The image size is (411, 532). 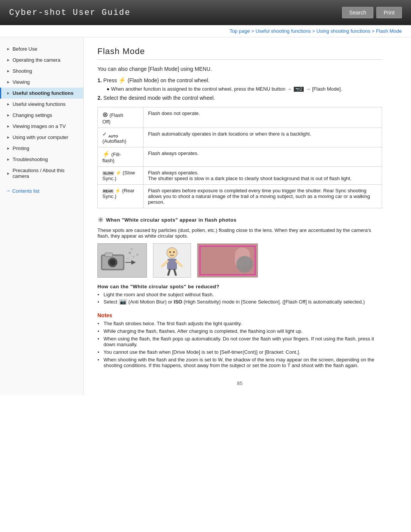 What do you see at coordinates (240, 118) in the screenshot?
I see `table-row: ⊗ (FlashOff) Flash does not operate.` at bounding box center [240, 118].